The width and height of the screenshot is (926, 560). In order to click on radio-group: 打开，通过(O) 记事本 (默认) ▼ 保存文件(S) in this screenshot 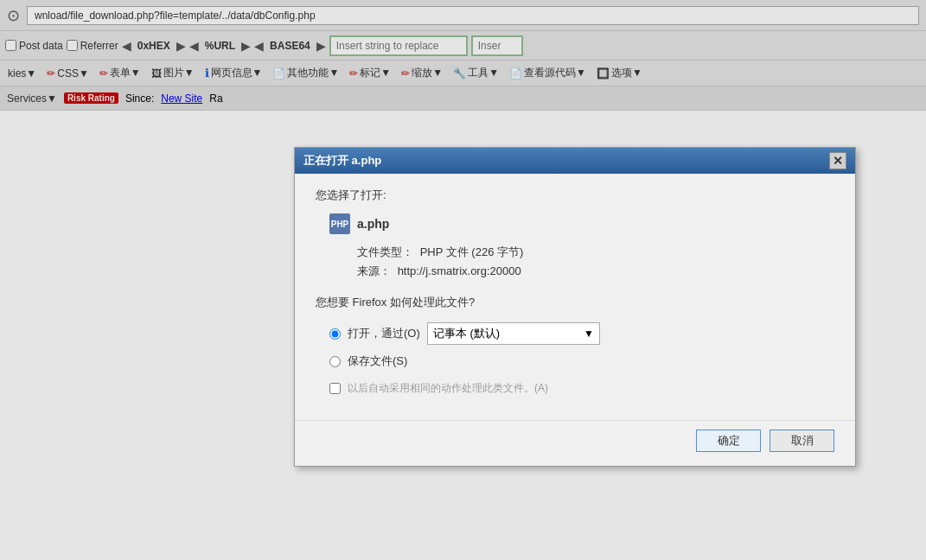, I will do `click(582, 346)`.